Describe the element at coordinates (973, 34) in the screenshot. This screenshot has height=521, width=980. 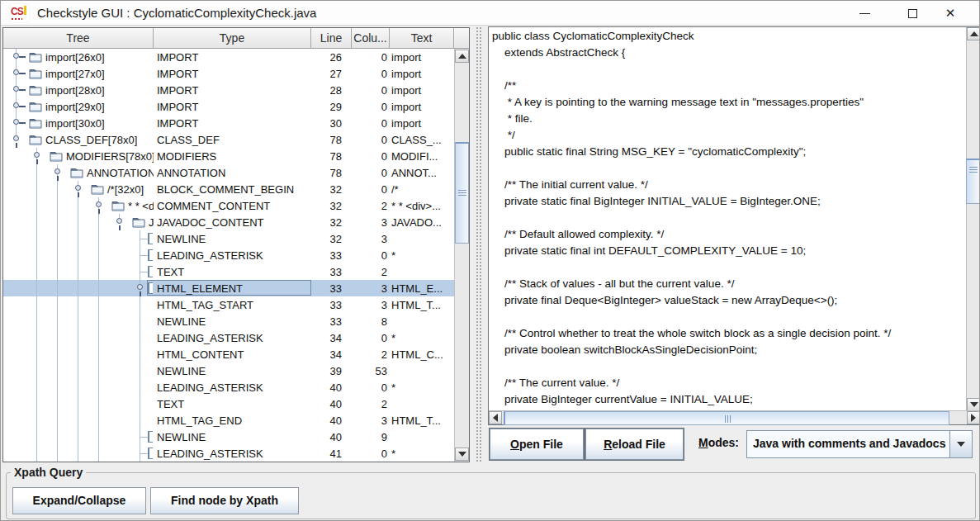
I see `code-scroll-up-button` at that location.